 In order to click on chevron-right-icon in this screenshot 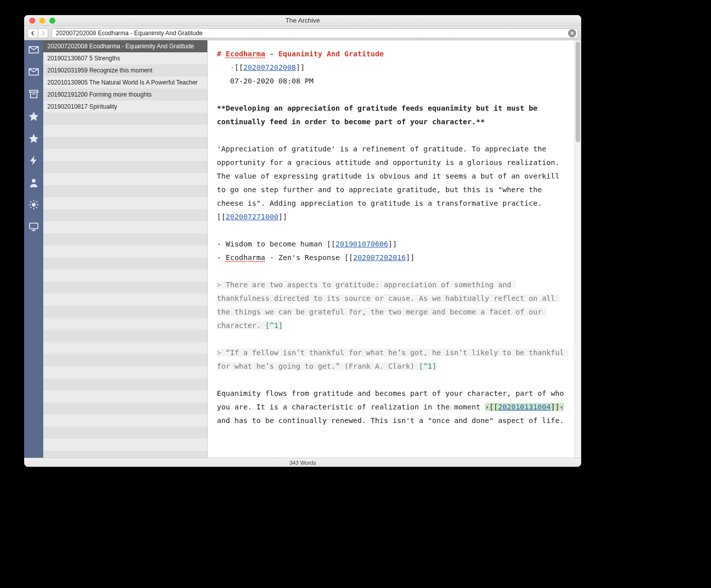, I will do `click(43, 33)`.